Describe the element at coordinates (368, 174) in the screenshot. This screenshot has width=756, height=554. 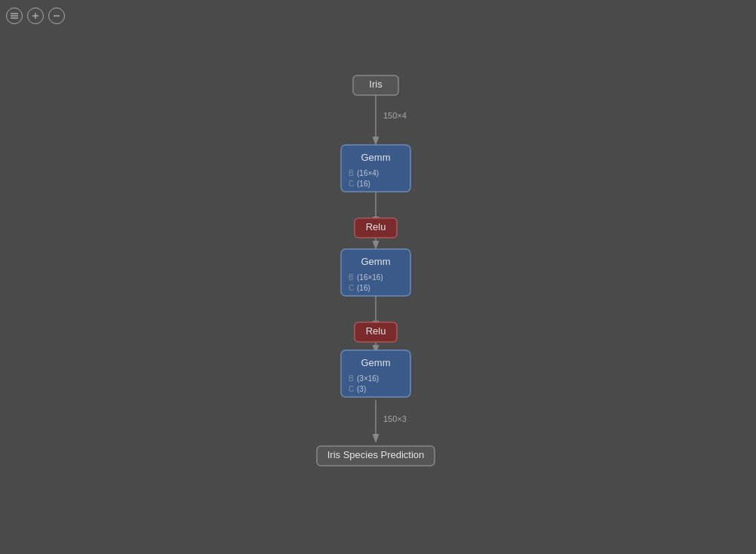
I see `svg-text: (16×4)` at that location.